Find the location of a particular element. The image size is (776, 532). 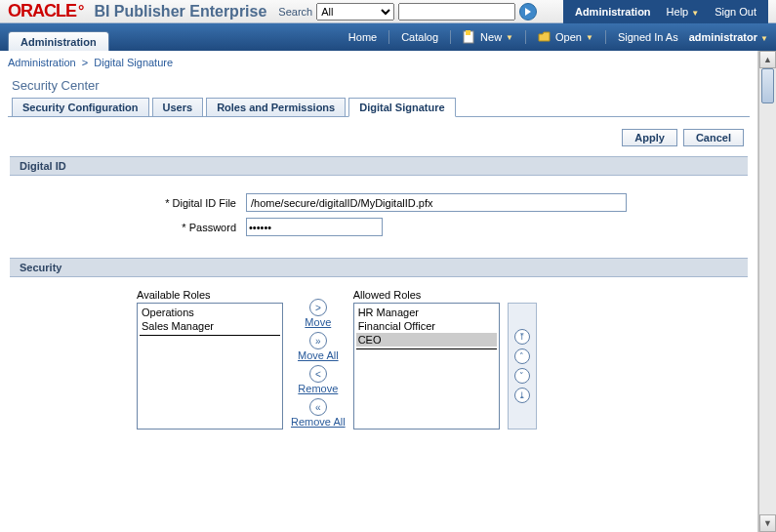

nav-administration: Administration is located at coordinates (613, 12).